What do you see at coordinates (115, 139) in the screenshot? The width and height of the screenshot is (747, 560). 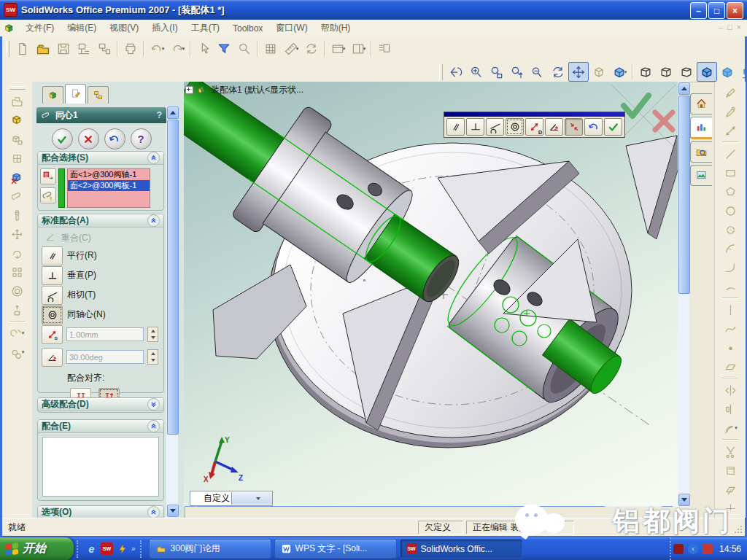 I see `undo-button` at bounding box center [115, 139].